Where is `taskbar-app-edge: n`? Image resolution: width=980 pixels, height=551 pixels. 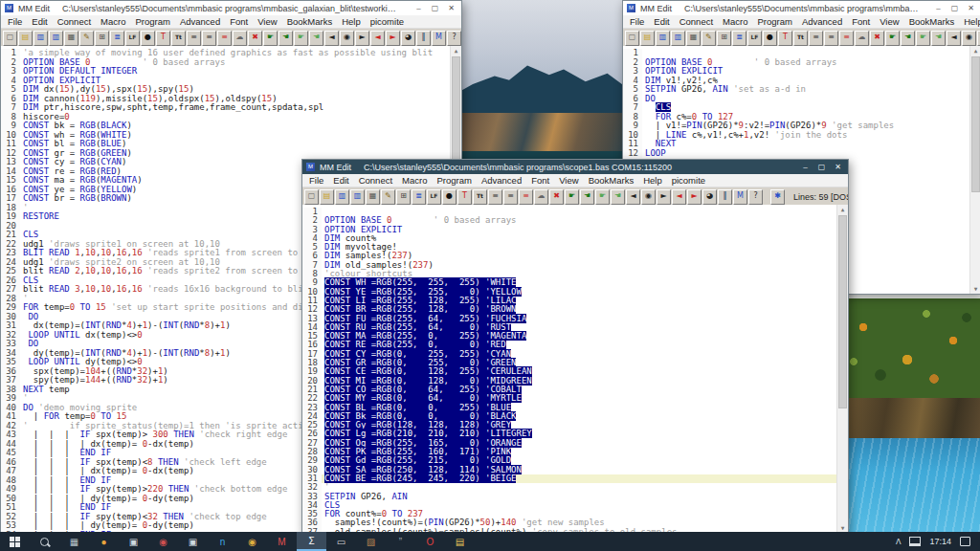 taskbar-app-edge: n is located at coordinates (222, 541).